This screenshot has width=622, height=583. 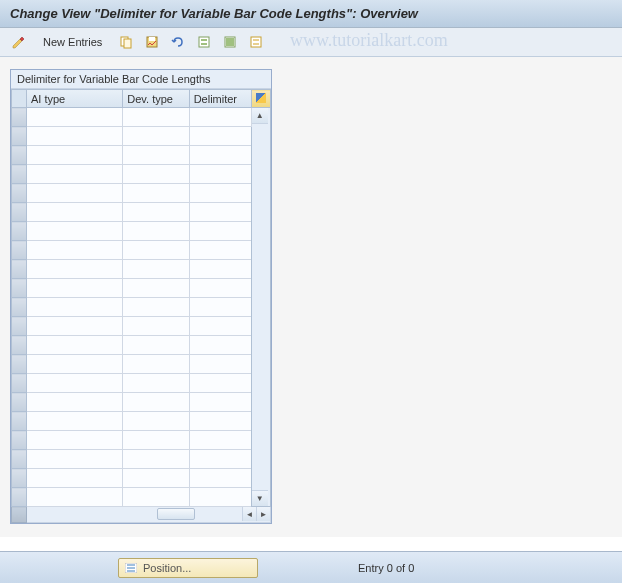 What do you see at coordinates (156, 99) in the screenshot?
I see `column-header-dev-type: Dev. type` at bounding box center [156, 99].